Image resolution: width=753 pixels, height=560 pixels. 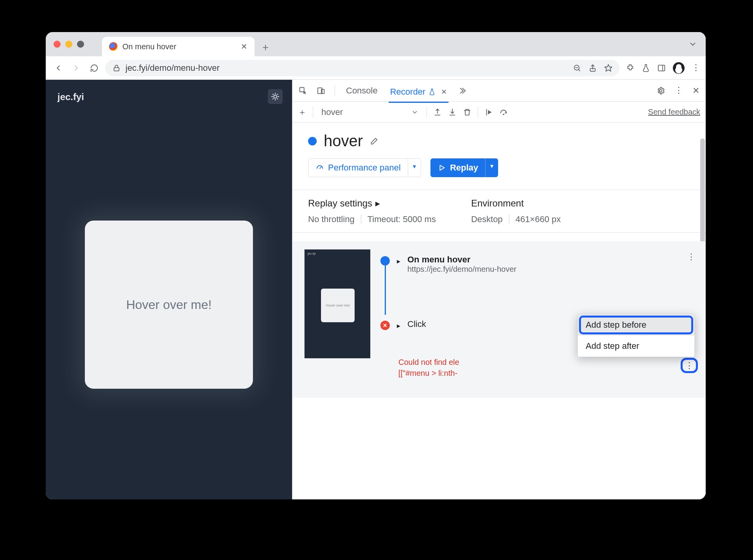 What do you see at coordinates (385, 289) in the screenshot?
I see `step-connector` at bounding box center [385, 289].